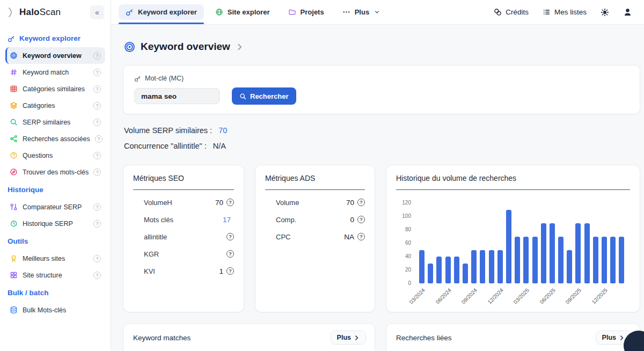 The image size is (644, 351). What do you see at coordinates (565, 12) in the screenshot?
I see `topbar-link-mes-listes: Mes listes` at bounding box center [565, 12].